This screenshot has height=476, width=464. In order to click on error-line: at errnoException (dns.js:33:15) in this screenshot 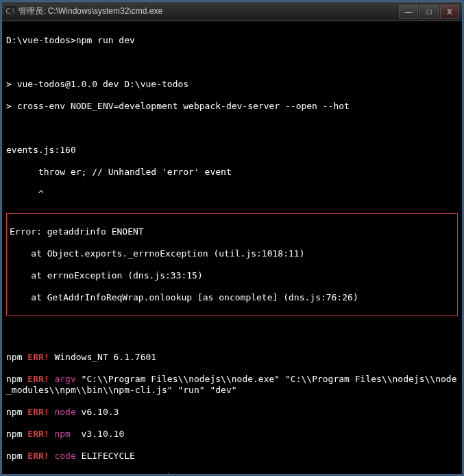, I will do `click(232, 276)`.